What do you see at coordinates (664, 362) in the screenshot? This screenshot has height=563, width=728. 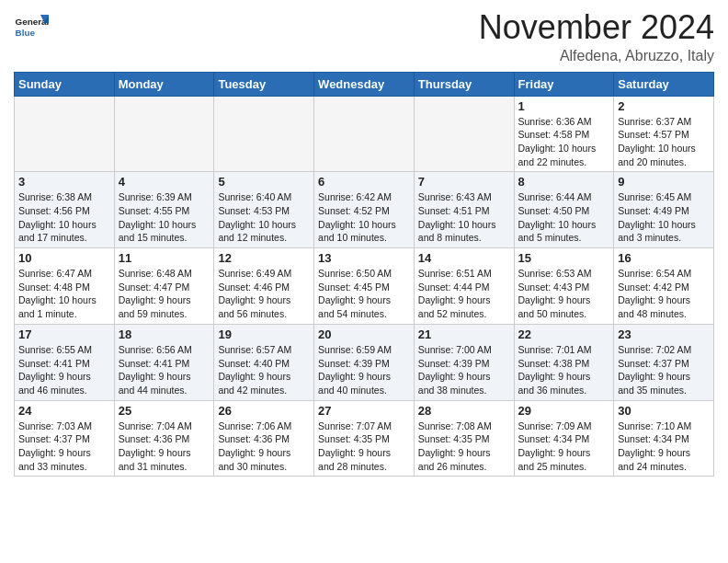 I see `day-cell-23: 23Sunrise: 7:02 AM Sunset: 4:37 PM Dayli…` at bounding box center [664, 362].